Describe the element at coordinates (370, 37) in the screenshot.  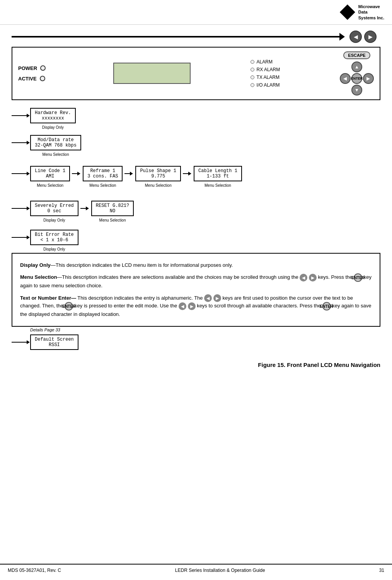
I see `nav-right-button: ▶` at that location.